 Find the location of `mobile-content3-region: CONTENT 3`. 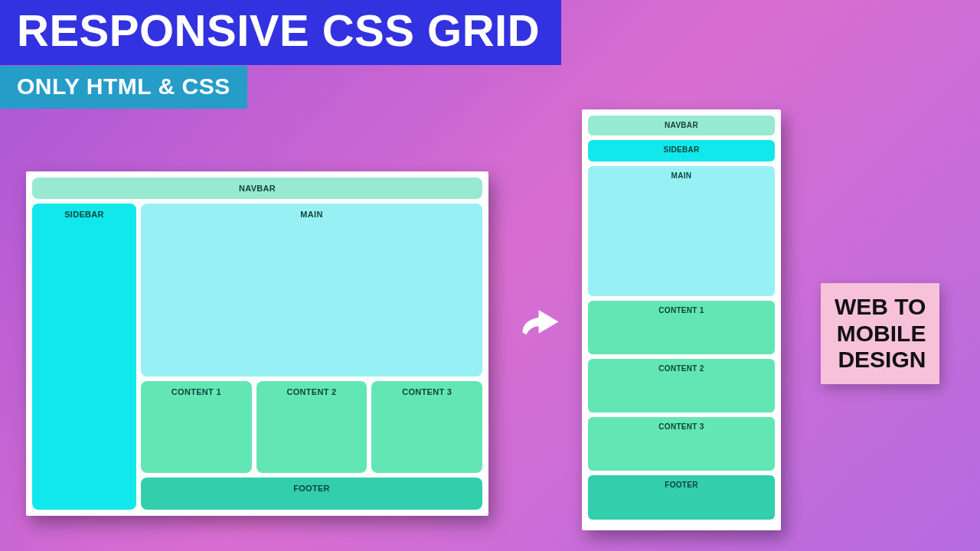

mobile-content3-region: CONTENT 3 is located at coordinates (681, 444).